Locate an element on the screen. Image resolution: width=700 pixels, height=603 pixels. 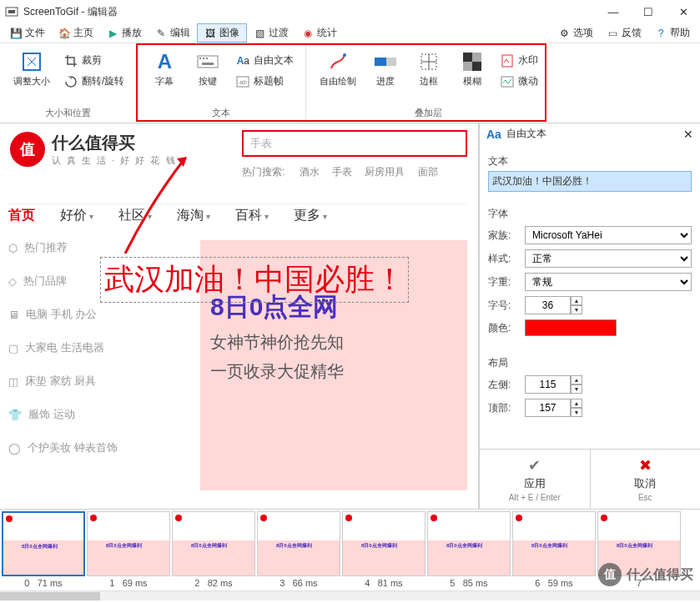
section-font: 字体 is located at coordinates (590, 214).